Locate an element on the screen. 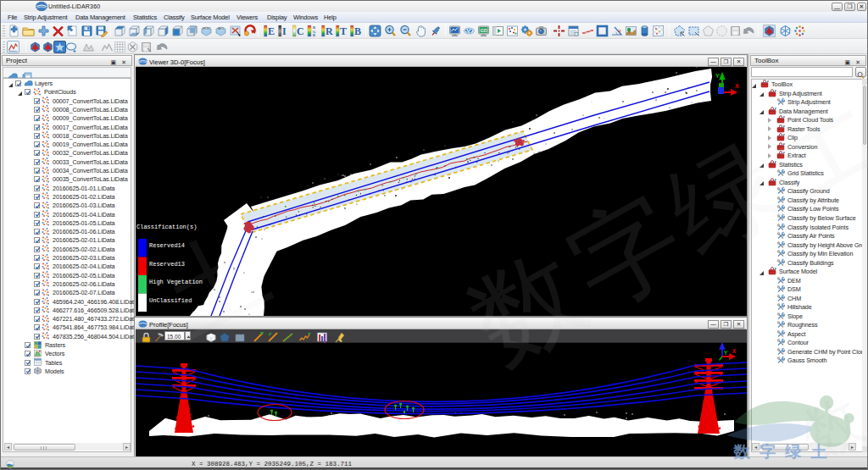 The height and width of the screenshot is (470, 868). svg-text: Reserved13 is located at coordinates (167, 264).